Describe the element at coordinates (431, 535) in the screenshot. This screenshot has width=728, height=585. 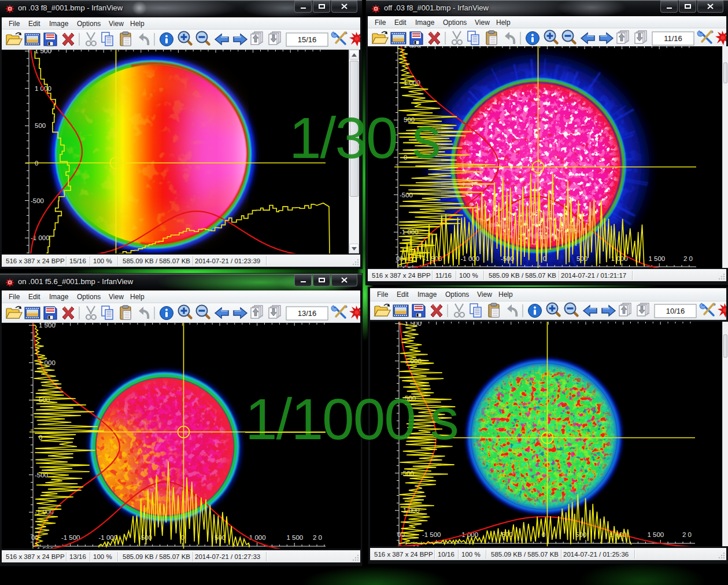
I see `svg-text: -1 500` at that location.